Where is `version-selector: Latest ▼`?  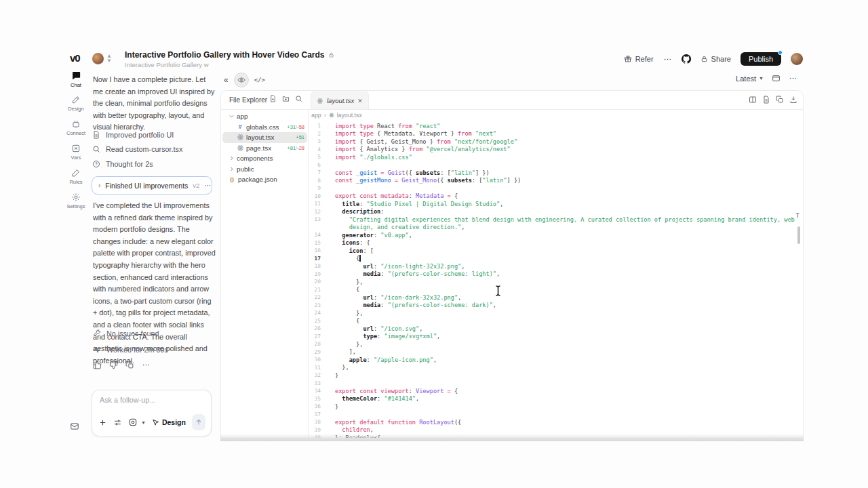
version-selector: Latest ▼ is located at coordinates (750, 79).